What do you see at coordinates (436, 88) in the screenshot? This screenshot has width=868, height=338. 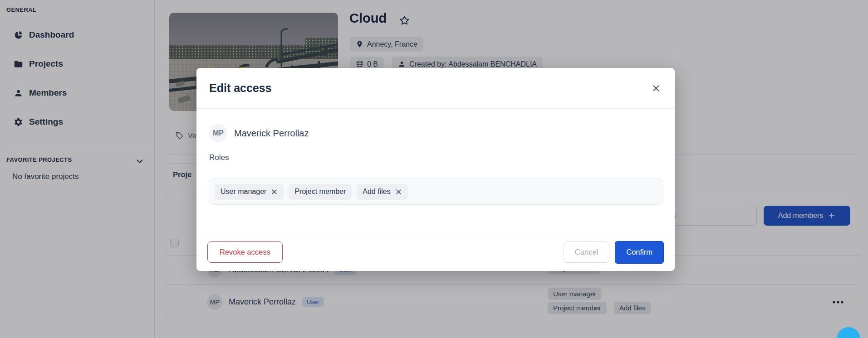 I see `modal-header: Edit access` at bounding box center [436, 88].